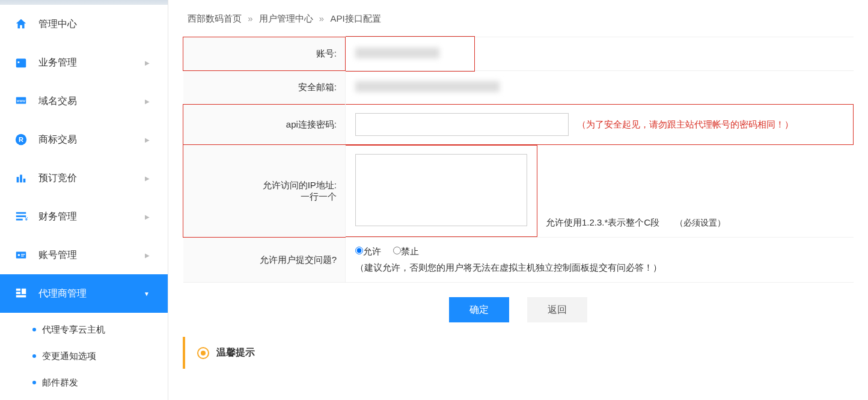  I want to click on form-row-account: 账号:, so click(518, 54).